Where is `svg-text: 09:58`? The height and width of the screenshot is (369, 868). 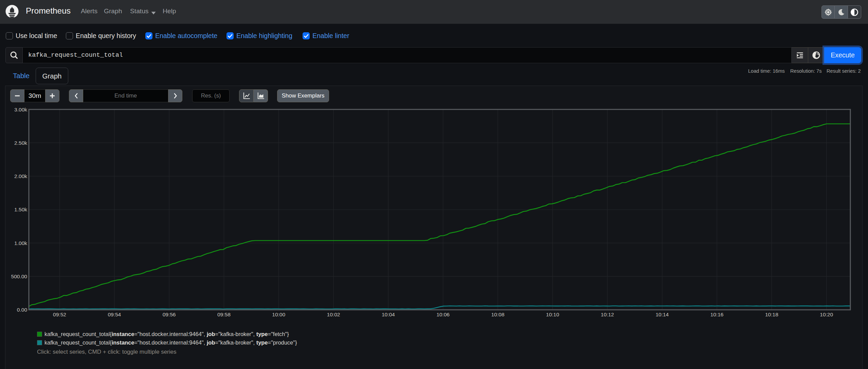
svg-text: 09:58 is located at coordinates (224, 315).